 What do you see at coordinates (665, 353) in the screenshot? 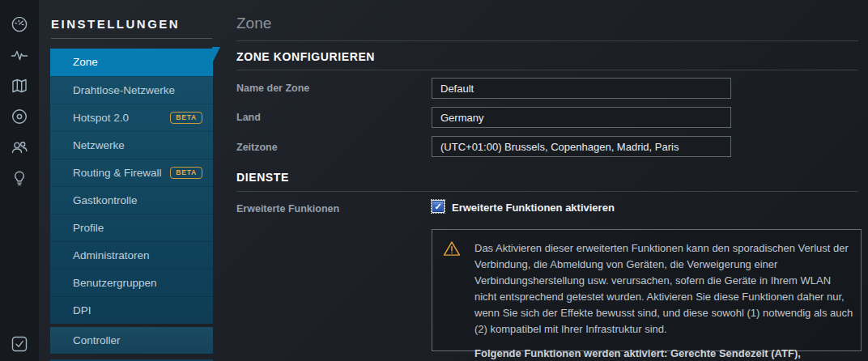
I see `warning-paragraph-2: Folgende Funktionen werden aktiviert: Ge…` at bounding box center [665, 353].